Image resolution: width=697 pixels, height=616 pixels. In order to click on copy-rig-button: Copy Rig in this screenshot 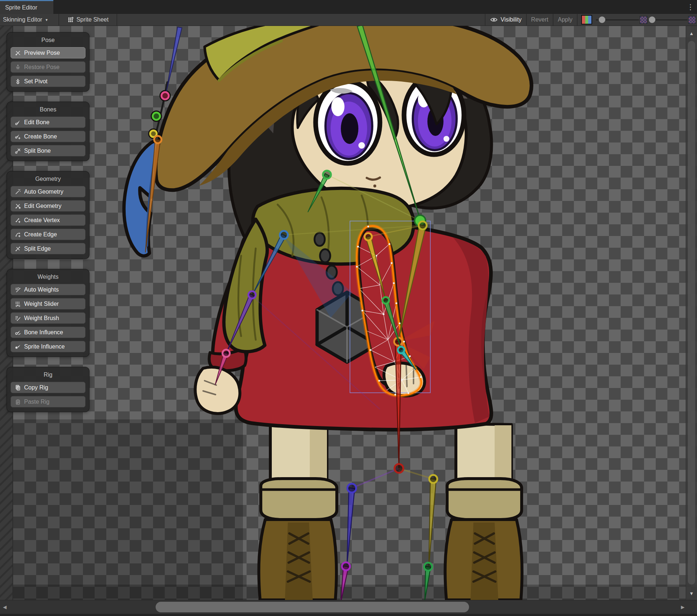, I will do `click(48, 387)`.